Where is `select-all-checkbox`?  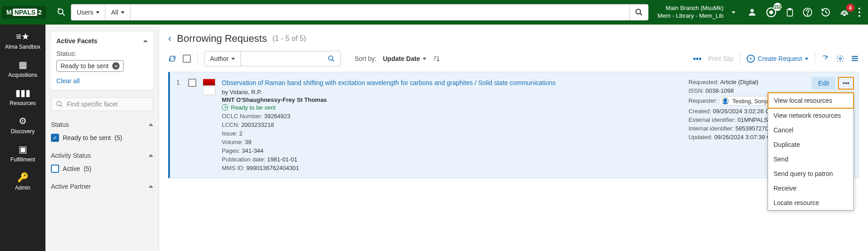 select-all-checkbox is located at coordinates (187, 59).